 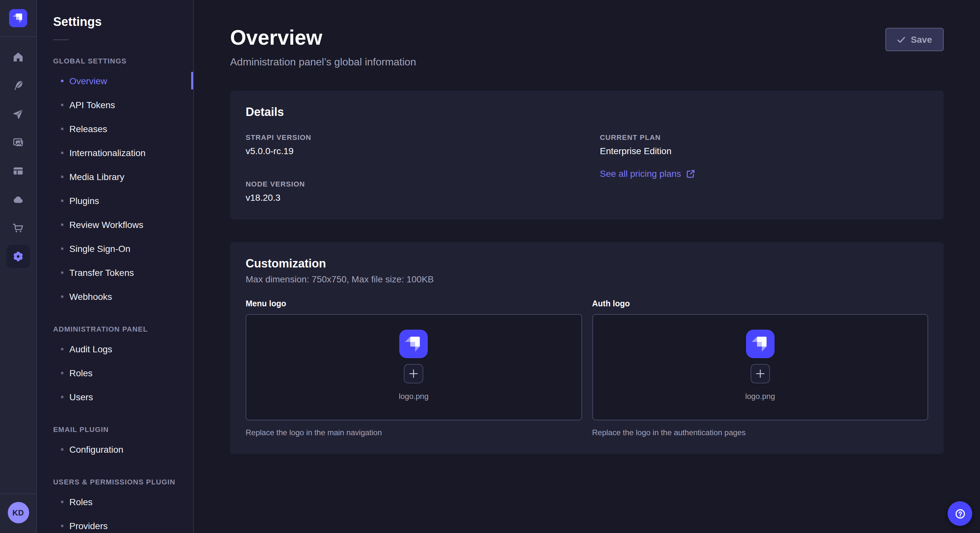 What do you see at coordinates (323, 62) in the screenshot?
I see `page-subtitle: Administration panel’s global informatio…` at bounding box center [323, 62].